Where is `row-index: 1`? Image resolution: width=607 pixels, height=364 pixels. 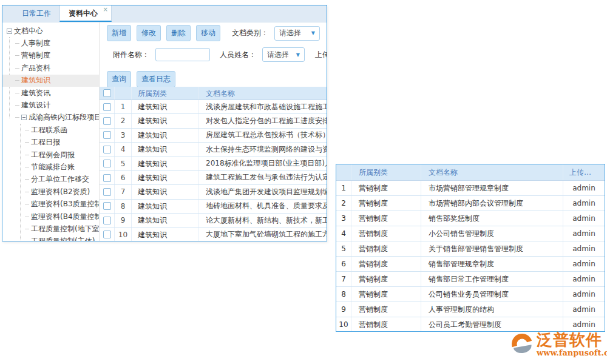 row-index: 1 is located at coordinates (123, 107).